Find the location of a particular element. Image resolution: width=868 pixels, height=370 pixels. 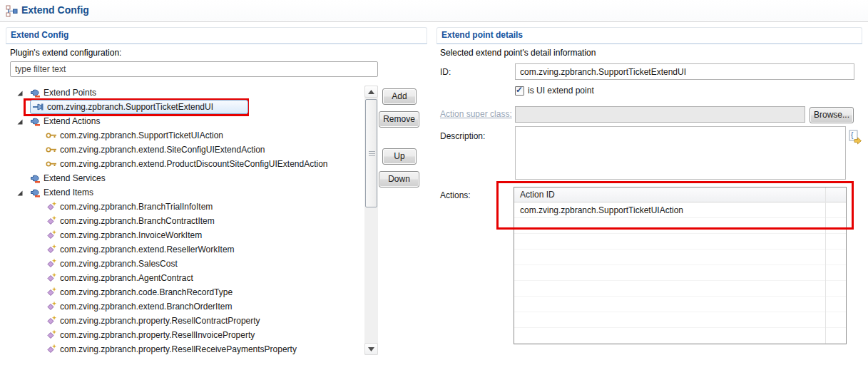

tree-item-label: com.zving.zpbranch.SupportTicketUIAction is located at coordinates (141, 135).